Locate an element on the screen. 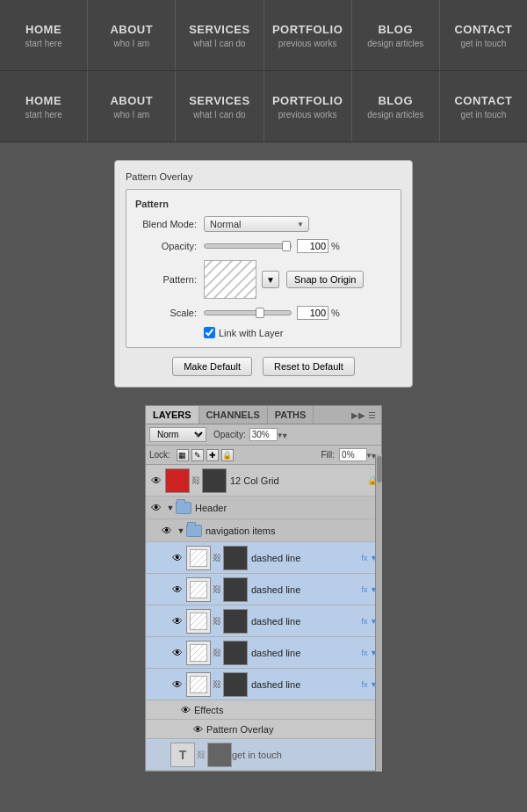 This screenshot has width=527, height=812. layer-row-dashed-2: 👁 ⛓ dashed line fx ▼ is located at coordinates (264, 590).